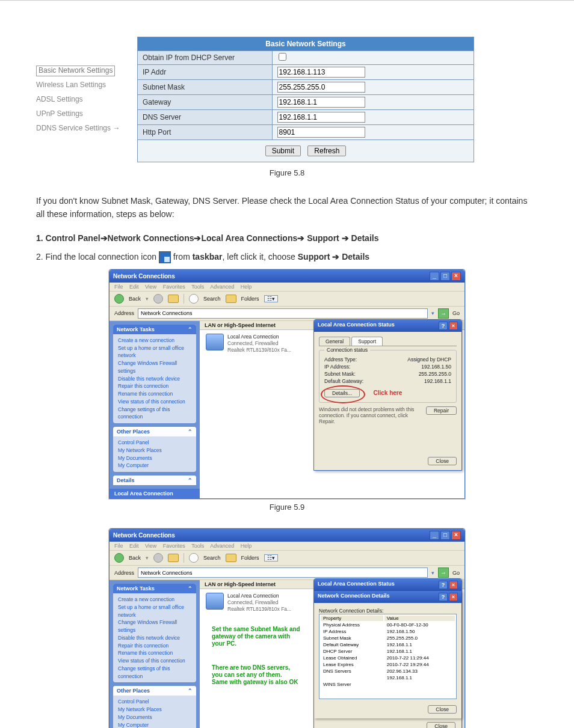 Image resolution: width=574 pixels, height=728 pixels. What do you see at coordinates (78, 114) in the screenshot?
I see `sidebar-item-upnp: UPnP Settings` at bounding box center [78, 114].